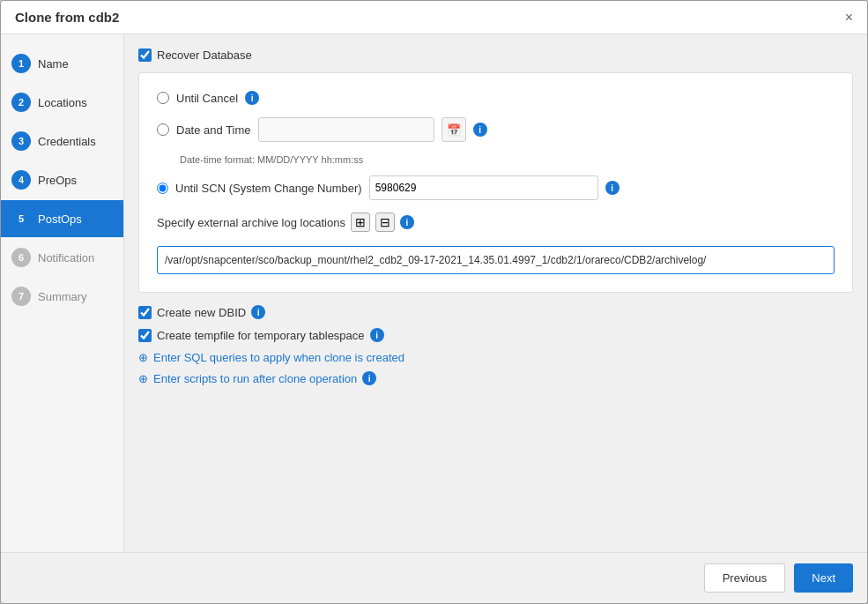  What do you see at coordinates (62, 219) in the screenshot?
I see `sidebar-item-postops: 5 PostOps` at bounding box center [62, 219].